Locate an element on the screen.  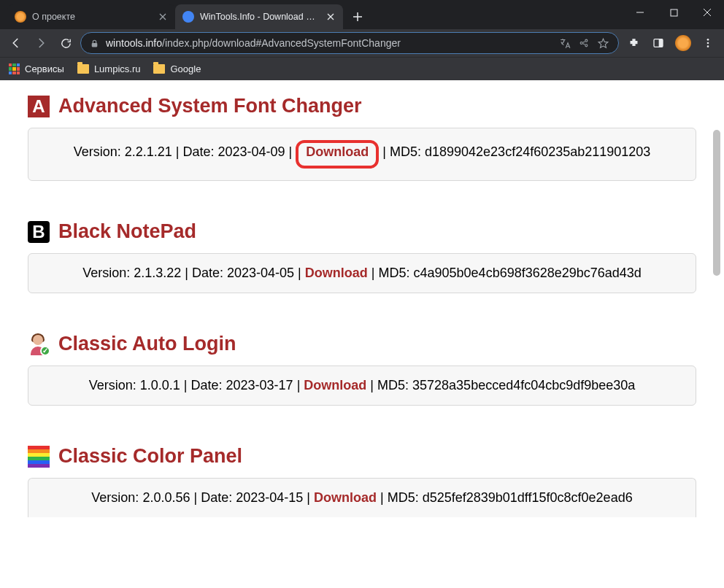
toolbar: wintools.info/index.php/download#Advance… is located at coordinates (362, 43).